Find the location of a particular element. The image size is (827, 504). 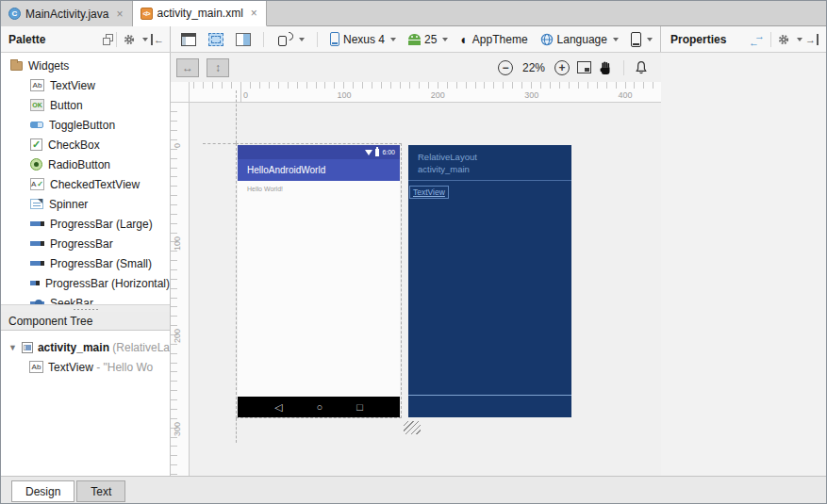

orientation-button is located at coordinates (290, 40).